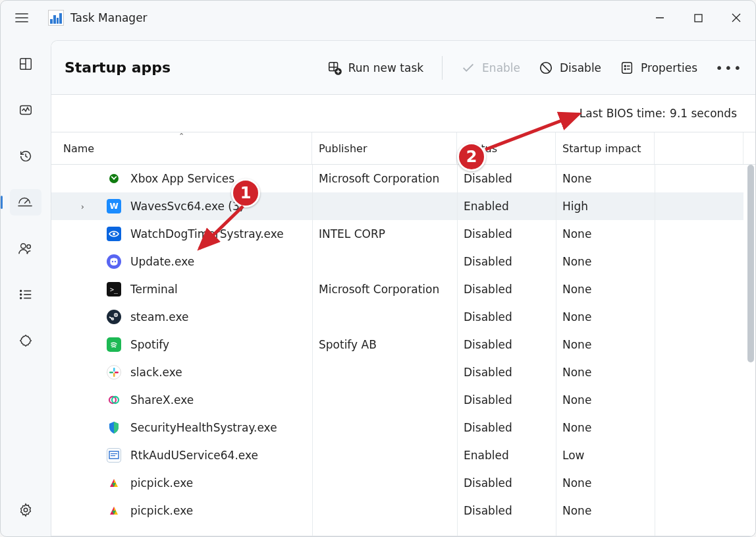 The width and height of the screenshot is (756, 537). What do you see at coordinates (398, 428) in the screenshot?
I see `table-row: SecurityHealthSystray.exeDisabledNone` at bounding box center [398, 428].